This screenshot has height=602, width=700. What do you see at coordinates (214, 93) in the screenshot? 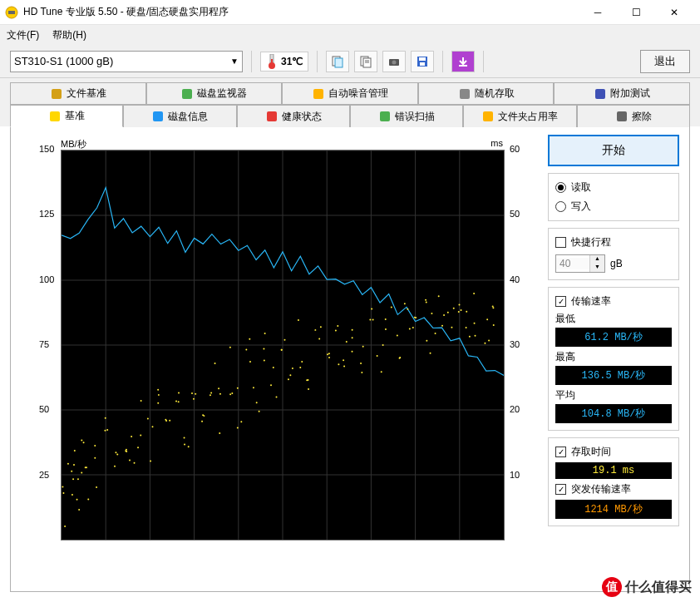
I see `row1-tab-1: 磁盘监视器` at bounding box center [214, 93].